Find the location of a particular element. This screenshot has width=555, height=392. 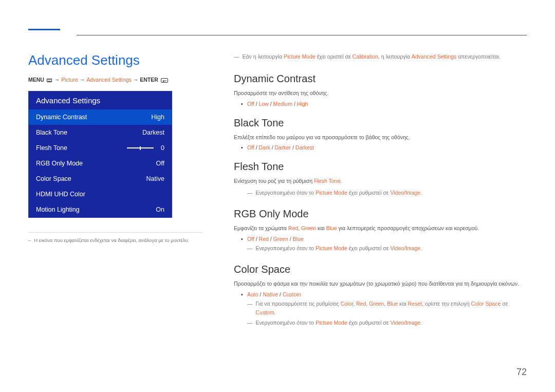

osd-panel: Advanced Settings Dynamic Contrast High … is located at coordinates (100, 154).